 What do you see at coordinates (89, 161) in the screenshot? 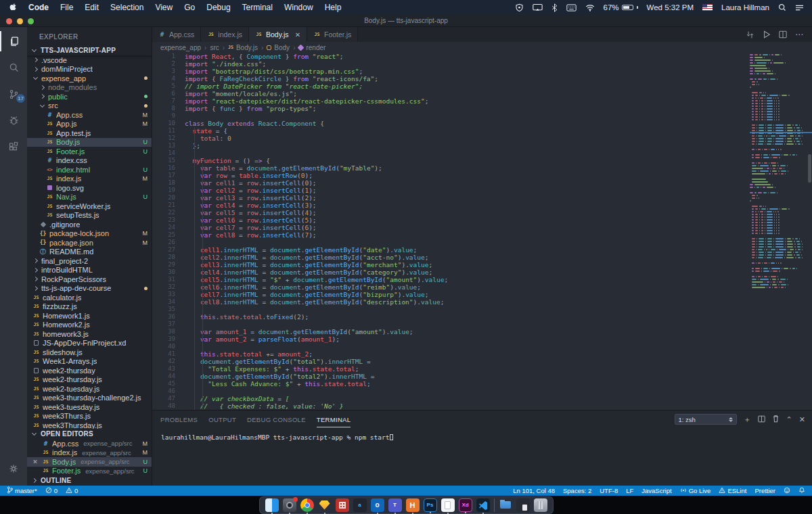
I see `file-tree-item: #index.css` at bounding box center [89, 161].